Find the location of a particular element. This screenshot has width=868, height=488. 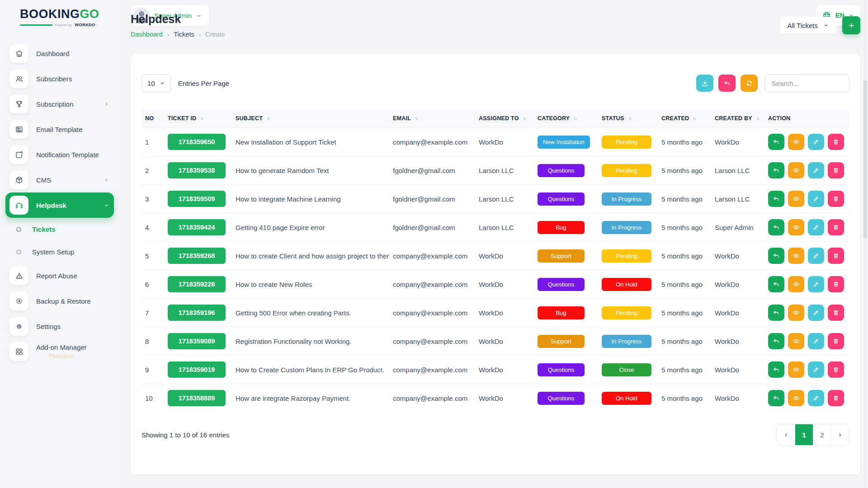

sidebar-item-report-abuse: Report Abuse is located at coordinates (60, 276).